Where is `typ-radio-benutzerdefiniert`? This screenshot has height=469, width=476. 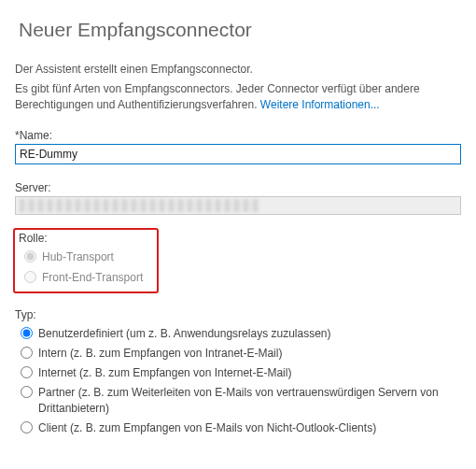
typ-radio-benutzerdefiniert is located at coordinates (26, 333).